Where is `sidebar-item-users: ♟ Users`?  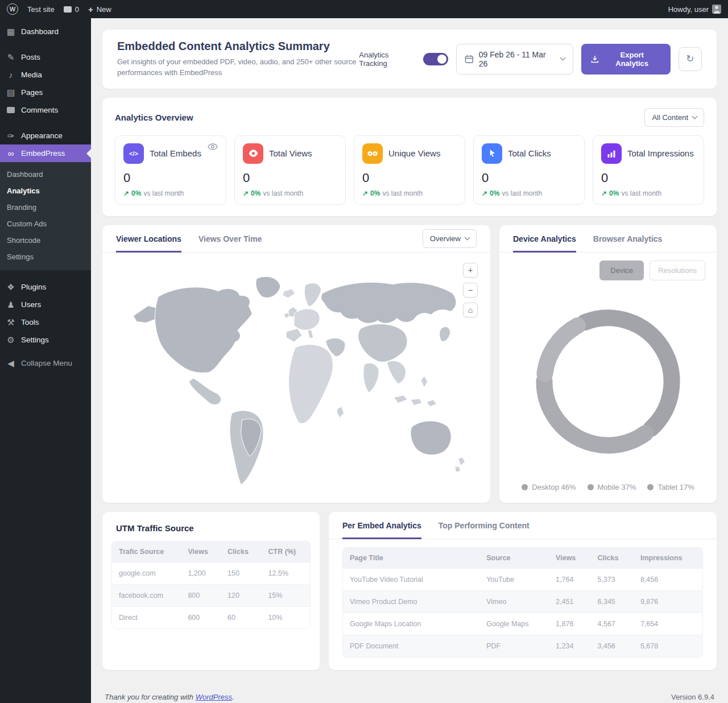
sidebar-item-users: ♟ Users is located at coordinates (46, 305).